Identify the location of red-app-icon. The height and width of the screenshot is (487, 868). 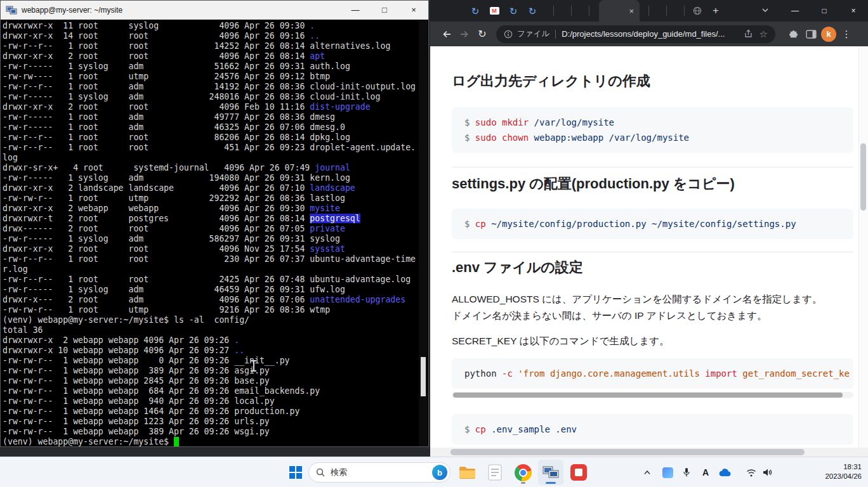
(579, 472).